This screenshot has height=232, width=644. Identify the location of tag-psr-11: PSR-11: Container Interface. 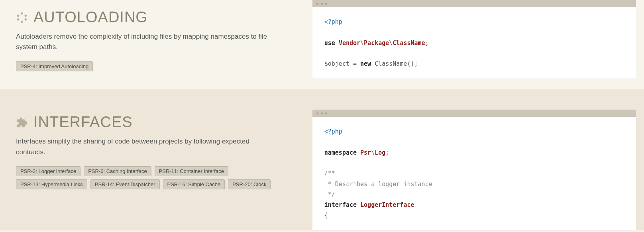
(191, 171).